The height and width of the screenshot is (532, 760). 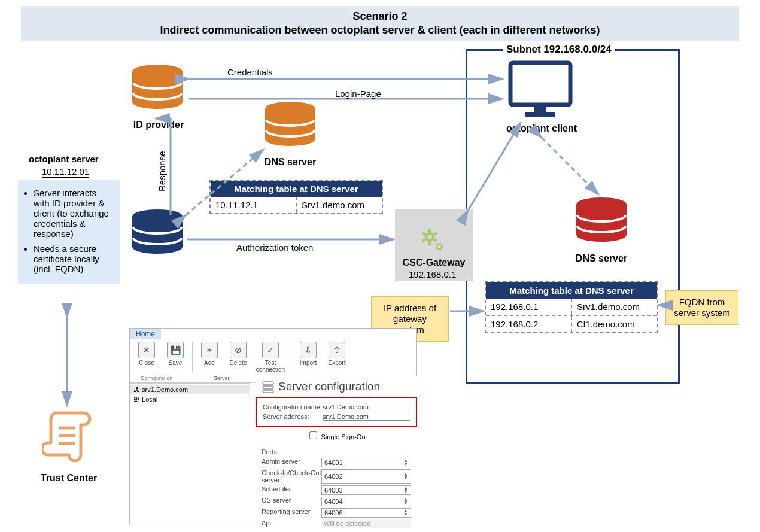 I want to click on server-config-detail: Server configuration Configuration name:…, so click(x=336, y=454).